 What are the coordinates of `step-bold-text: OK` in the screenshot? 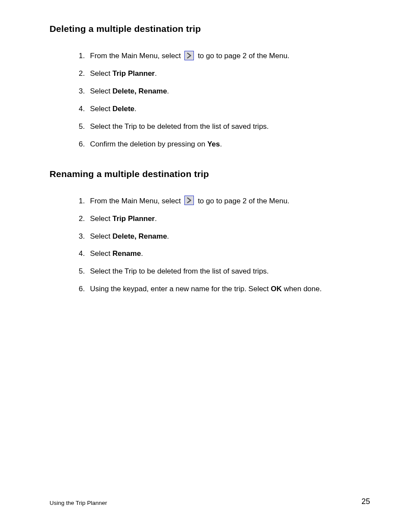 It's located at (277, 289).